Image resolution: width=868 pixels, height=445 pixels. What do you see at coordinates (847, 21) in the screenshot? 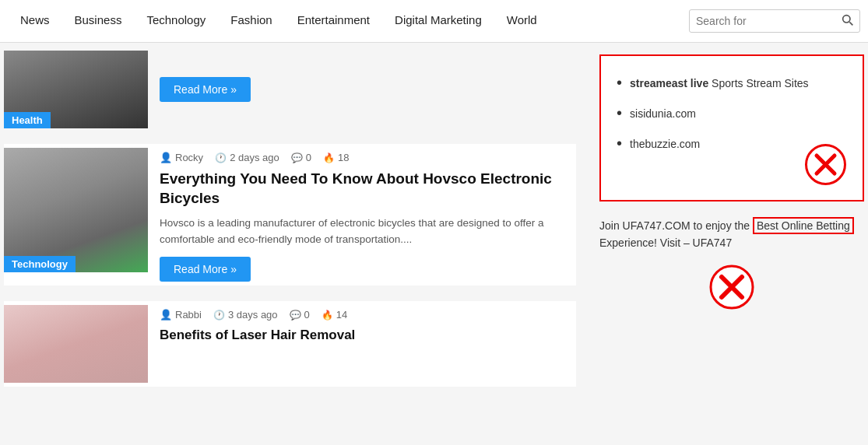
I see `search-icon` at bounding box center [847, 21].